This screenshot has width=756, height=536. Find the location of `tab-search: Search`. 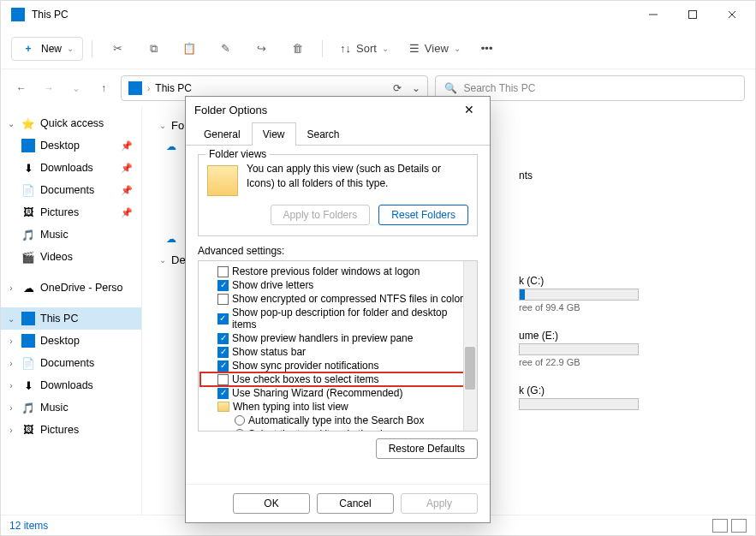

tab-search: Search is located at coordinates (324, 134).